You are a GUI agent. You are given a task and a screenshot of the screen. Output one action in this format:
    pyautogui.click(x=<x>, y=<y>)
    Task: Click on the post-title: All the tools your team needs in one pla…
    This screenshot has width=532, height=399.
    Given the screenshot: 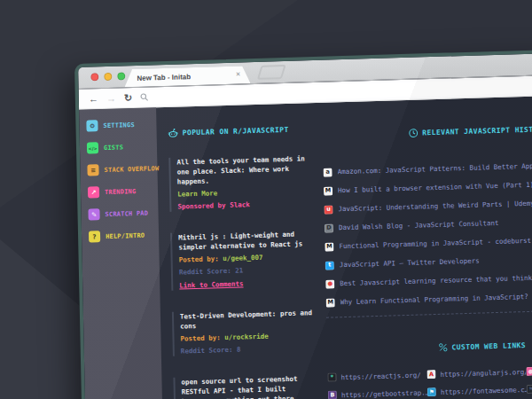 What is the action you would take?
    pyautogui.click(x=245, y=170)
    